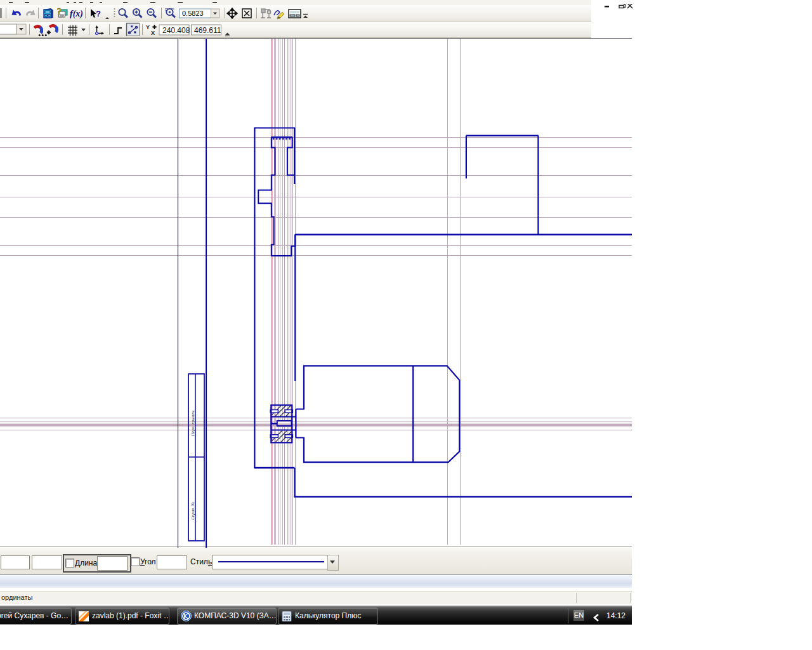 The height and width of the screenshot is (650, 812). Describe the element at coordinates (193, 510) in the screenshot. I see `svg-text: Справ. №` at that location.